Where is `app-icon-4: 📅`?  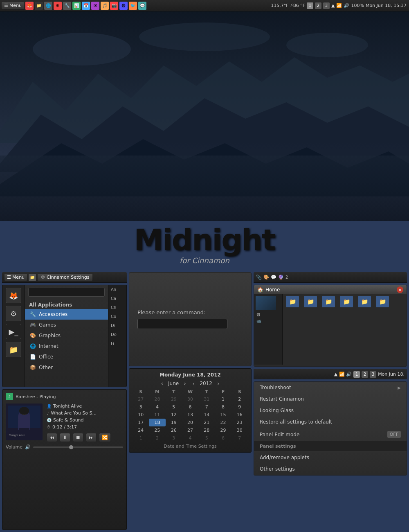 app-icon-4: 📅 is located at coordinates (86, 6).